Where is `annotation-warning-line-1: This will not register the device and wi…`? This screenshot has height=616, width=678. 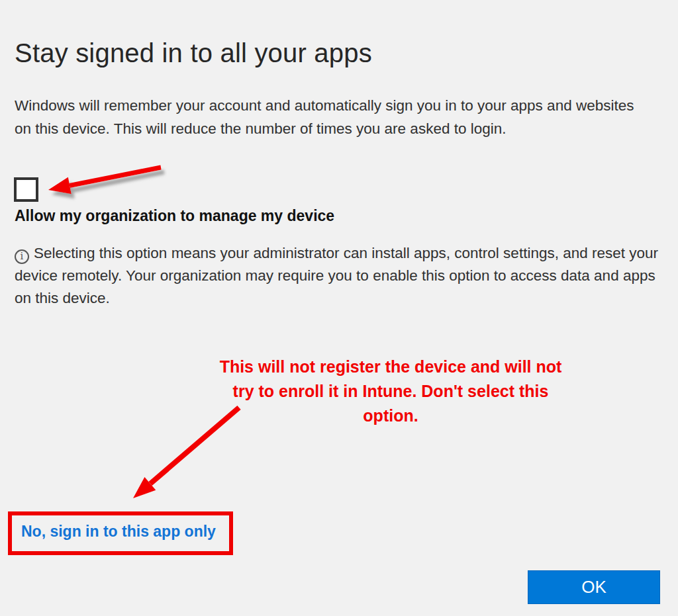 annotation-warning-line-1: This will not register the device and wi… is located at coordinates (391, 367).